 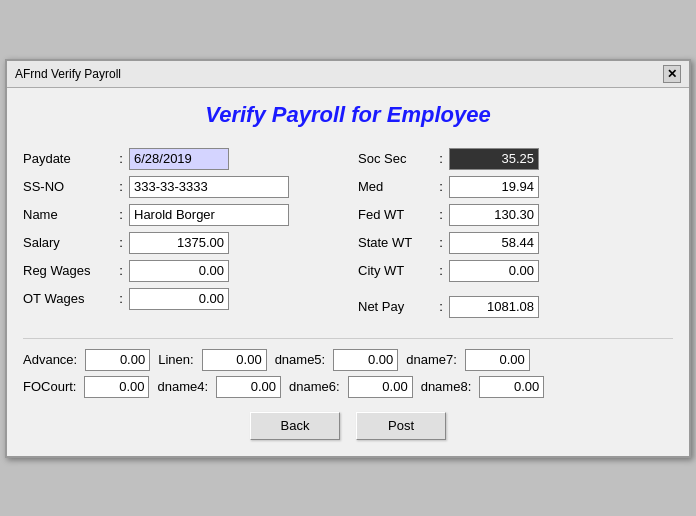 I want to click on dname5-input, so click(x=366, y=360).